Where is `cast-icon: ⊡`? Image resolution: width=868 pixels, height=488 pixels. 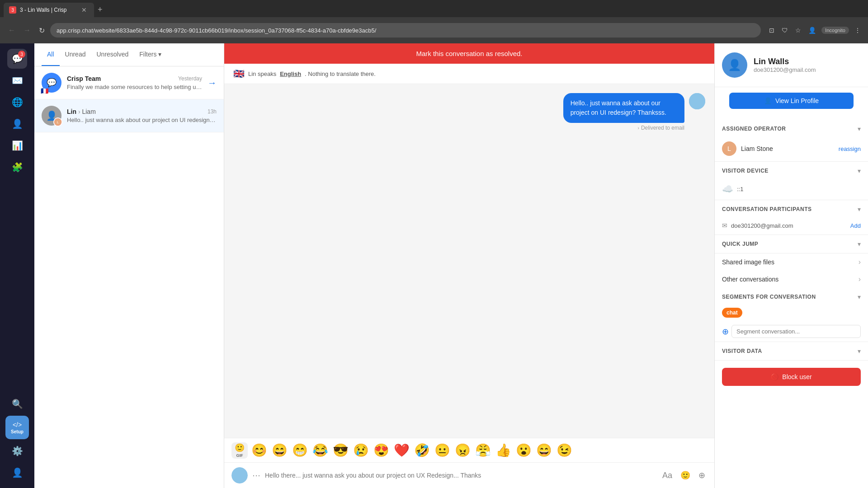 cast-icon: ⊡ is located at coordinates (772, 30).